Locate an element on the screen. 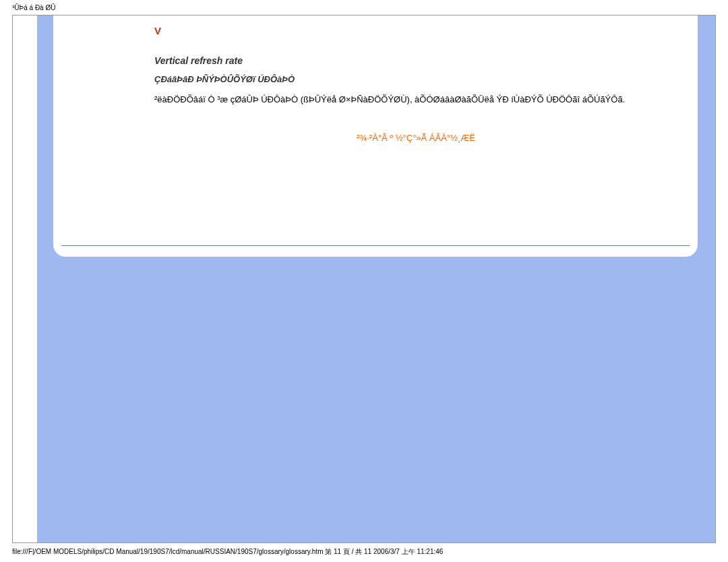 Image resolution: width=728 pixels, height=562 pixels. return-to-top-link: ²¾·²À°Â º ½°Ç°»Ã ÁÂÀ°½¸ÆË is located at coordinates (416, 137).